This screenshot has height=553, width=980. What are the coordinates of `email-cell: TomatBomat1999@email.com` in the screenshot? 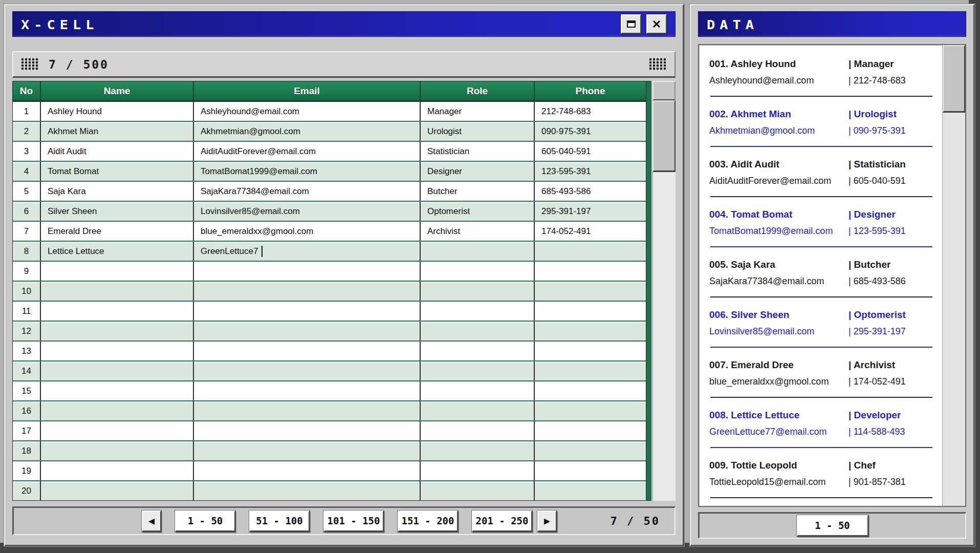 It's located at (307, 171).